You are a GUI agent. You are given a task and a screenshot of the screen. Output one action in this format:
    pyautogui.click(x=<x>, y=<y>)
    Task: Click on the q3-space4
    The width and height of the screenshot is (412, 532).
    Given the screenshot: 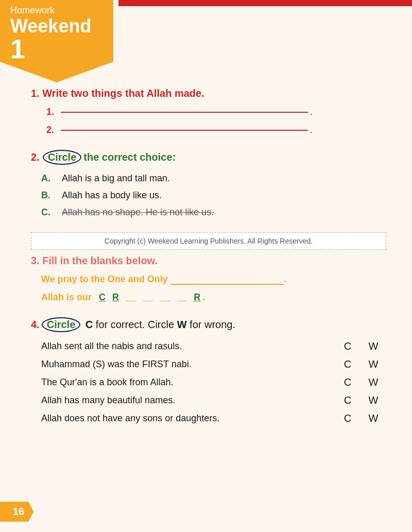 What is the action you would take?
    pyautogui.click(x=157, y=298)
    